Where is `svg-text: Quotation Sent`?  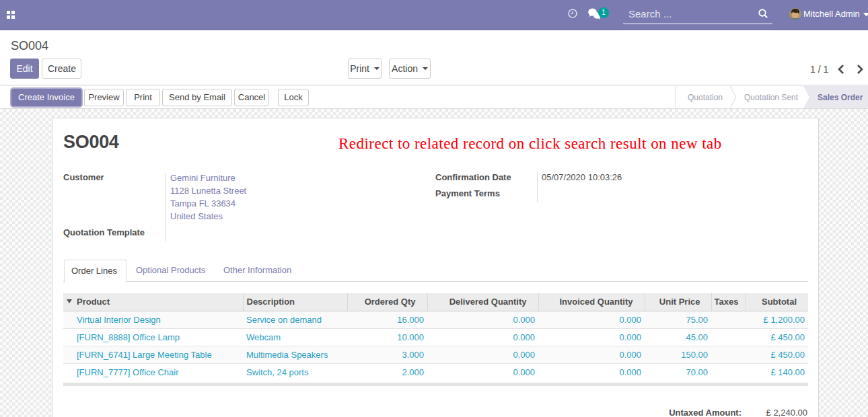 svg-text: Quotation Sent is located at coordinates (771, 98).